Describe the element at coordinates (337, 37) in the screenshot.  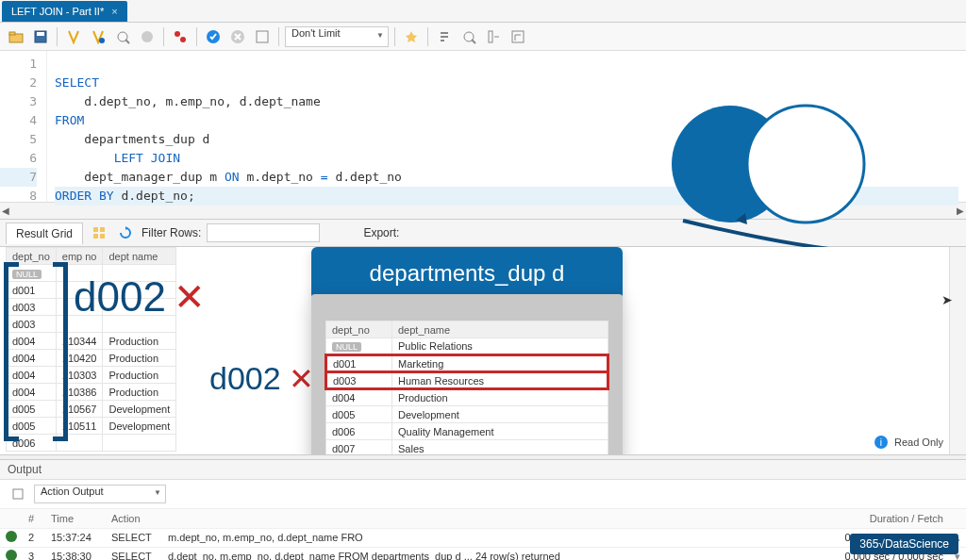
I see `limit-rows-select: Don't Limit` at that location.